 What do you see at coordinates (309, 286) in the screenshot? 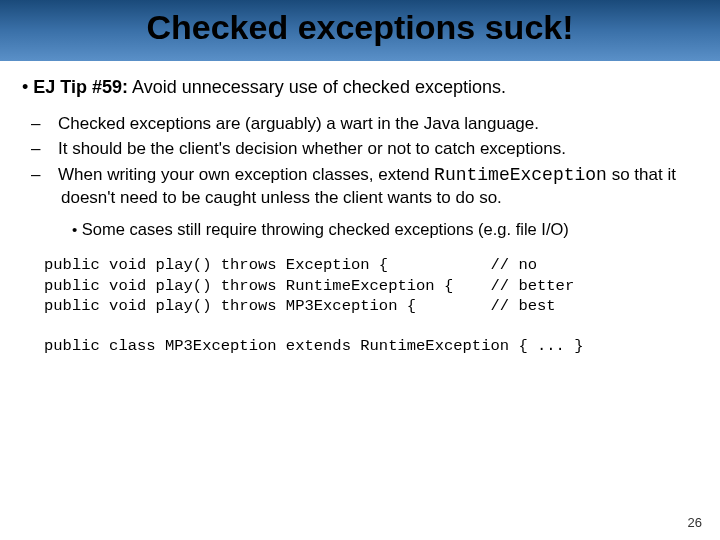
I see `code-line: public void play() throws RuntimeExcepti…` at bounding box center [309, 286].